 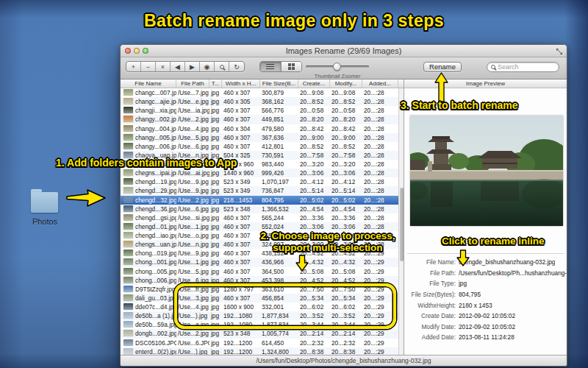 What do you see at coordinates (262, 84) in the screenshot?
I see `table-column-header: File NameFile PathT...Width x H...File S…` at bounding box center [262, 84].